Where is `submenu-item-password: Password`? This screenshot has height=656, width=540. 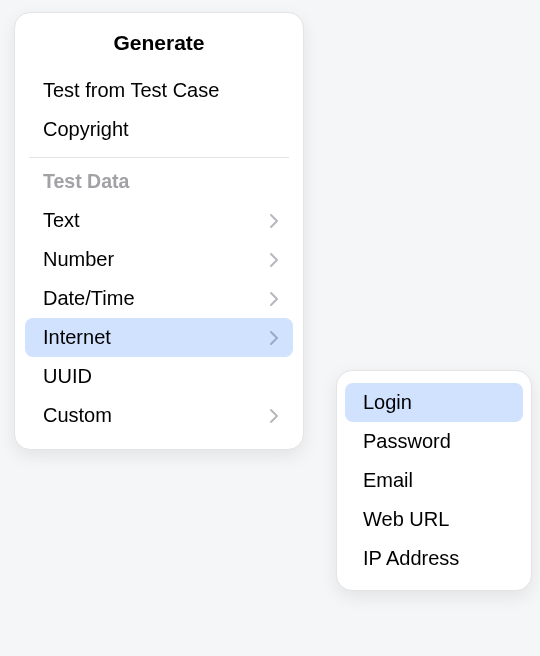
submenu-item-password: Password is located at coordinates (434, 442).